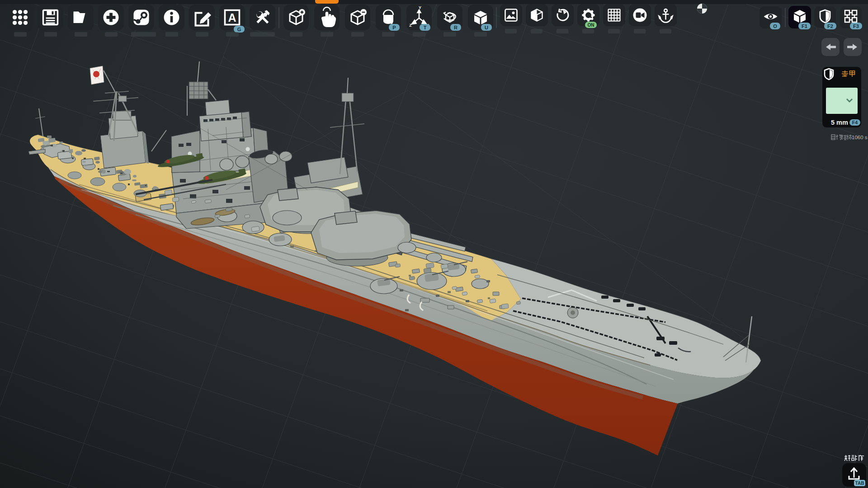 This screenshot has height=488, width=868. I want to click on svg-text: O, so click(775, 26).